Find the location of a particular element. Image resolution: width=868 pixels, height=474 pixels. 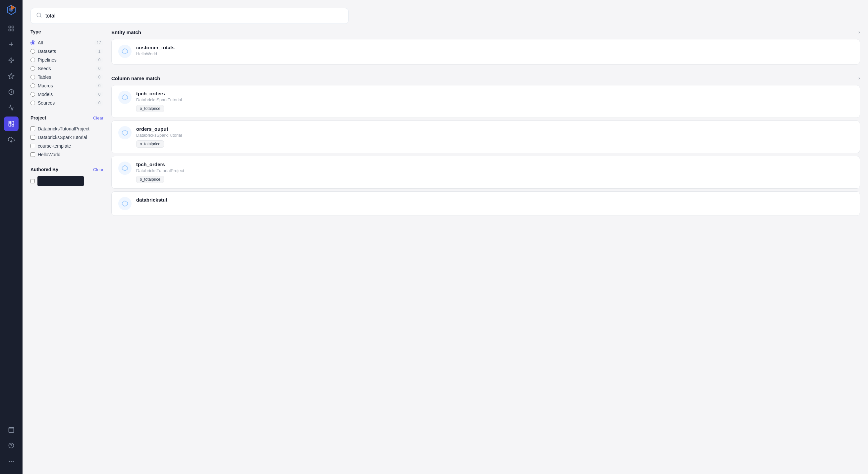

entity-match-project-0: HelloWorld is located at coordinates (495, 54).